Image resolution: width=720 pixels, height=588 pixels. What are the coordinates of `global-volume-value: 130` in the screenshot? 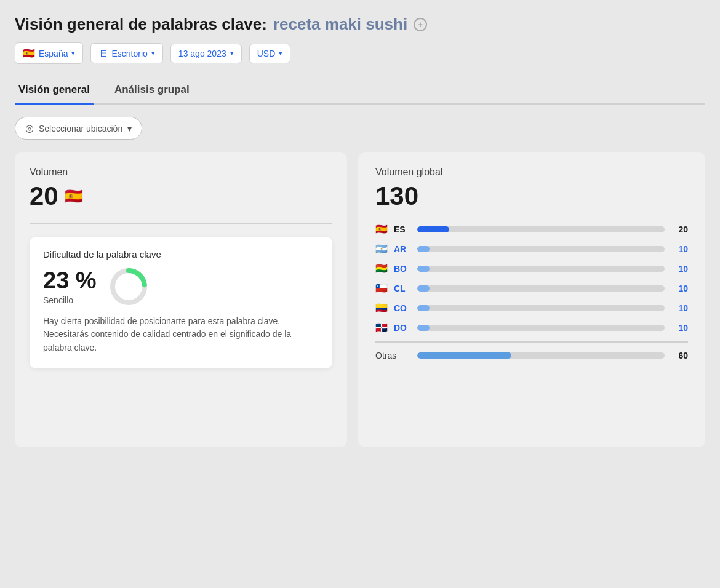 It's located at (532, 196).